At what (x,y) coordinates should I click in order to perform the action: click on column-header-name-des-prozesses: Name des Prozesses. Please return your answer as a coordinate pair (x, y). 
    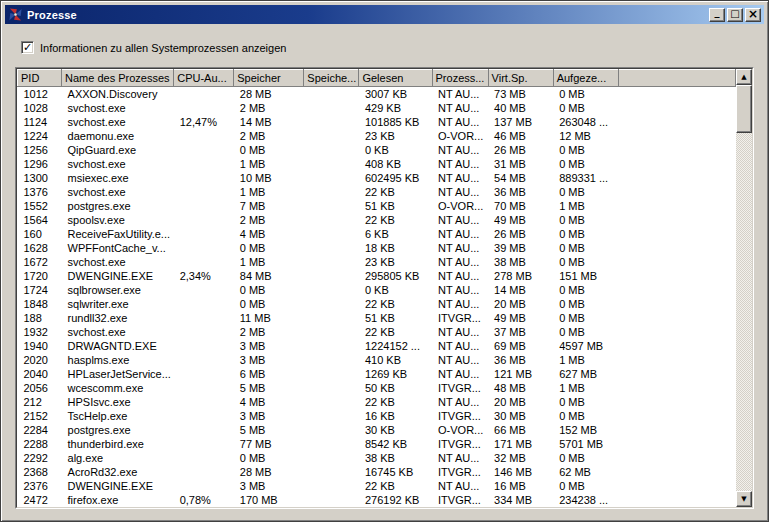
    Looking at the image, I should click on (118, 78).